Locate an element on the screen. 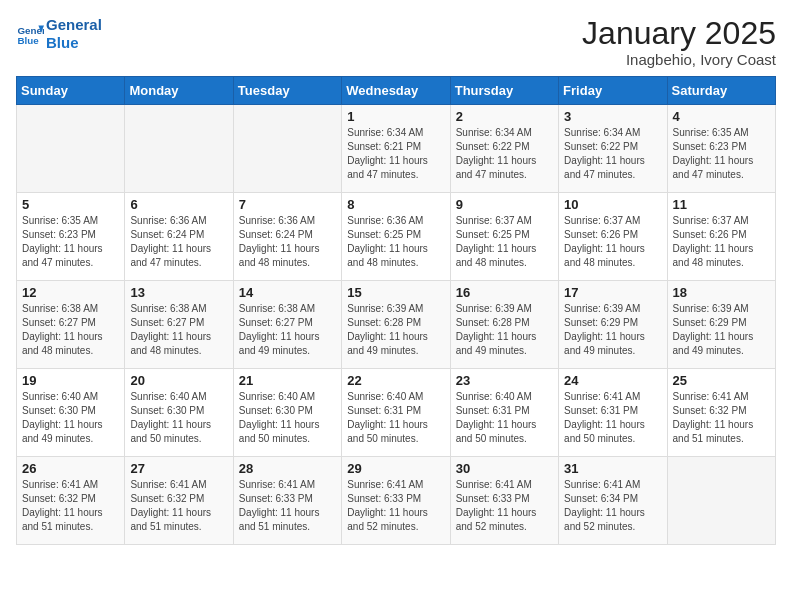  day-number: 23 is located at coordinates (504, 380).